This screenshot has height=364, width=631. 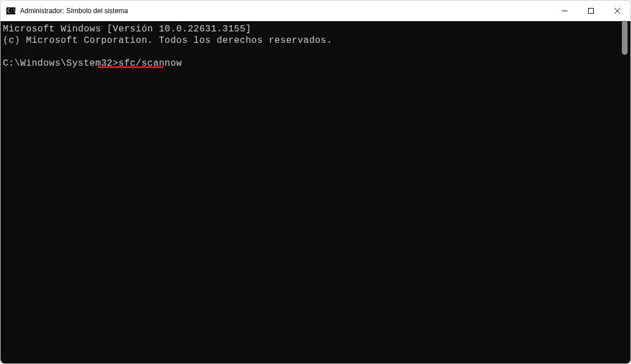 I want to click on window-controls, so click(x=591, y=11).